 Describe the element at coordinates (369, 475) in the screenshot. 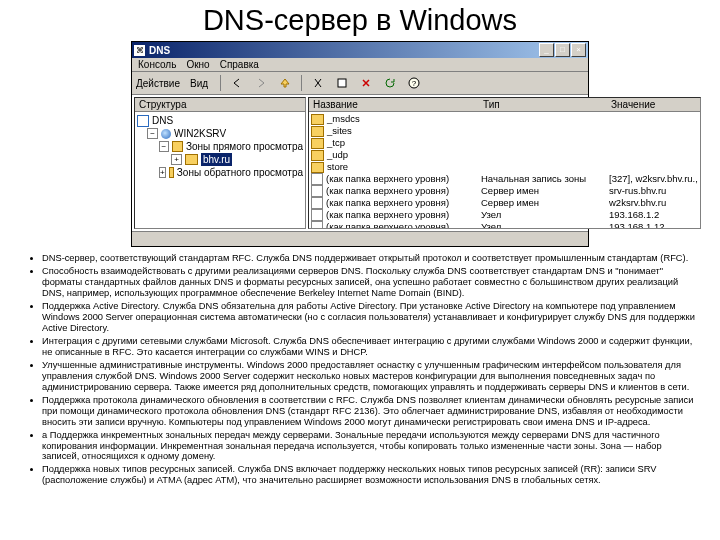

I see `bullet-item: Поддержка новых типов ресурсных записей.…` at that location.